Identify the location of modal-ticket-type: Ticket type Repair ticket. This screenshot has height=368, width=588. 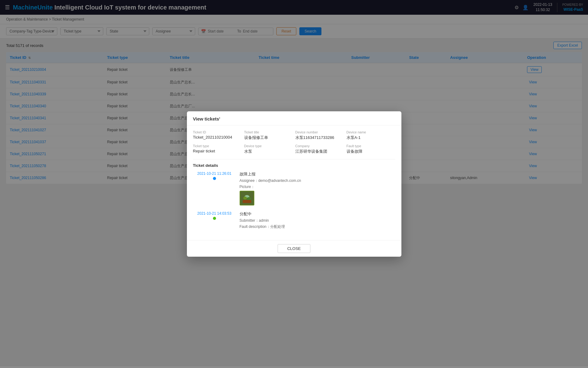
(218, 149).